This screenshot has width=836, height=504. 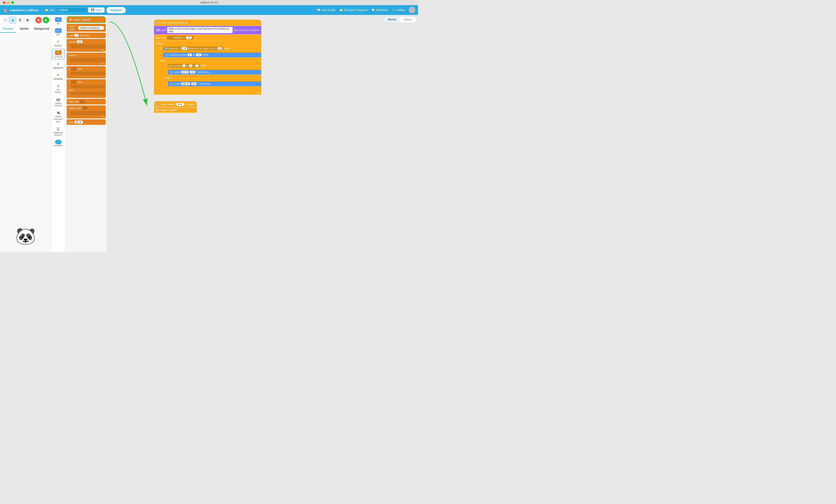 I want to click on setting-button: ⚙️ Setting, so click(x=398, y=10).